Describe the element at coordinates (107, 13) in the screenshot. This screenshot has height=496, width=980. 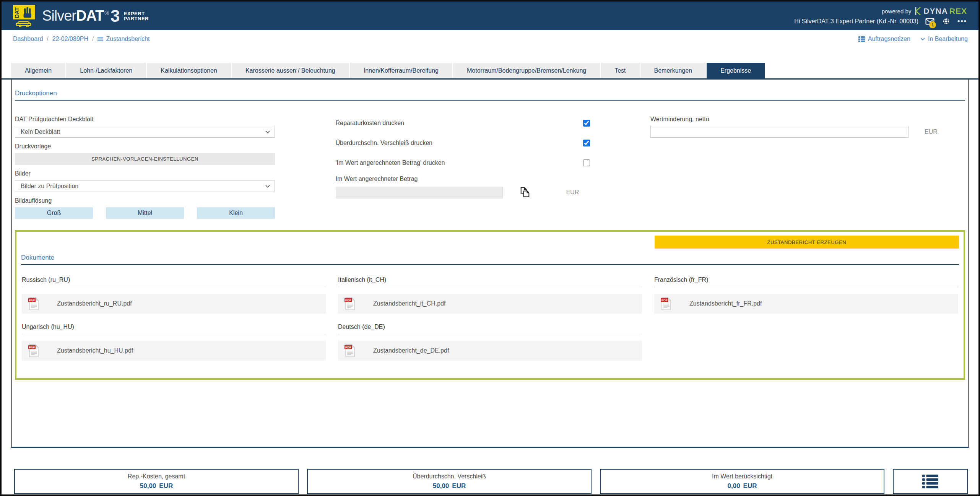
I see `brand-reg-mark: ®` at that location.